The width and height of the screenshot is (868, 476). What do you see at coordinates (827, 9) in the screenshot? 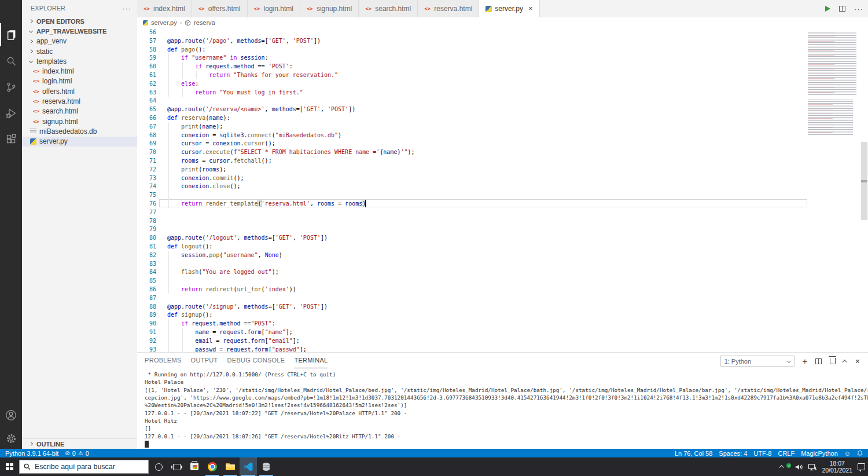
I see `run-python-file-icon` at bounding box center [827, 9].